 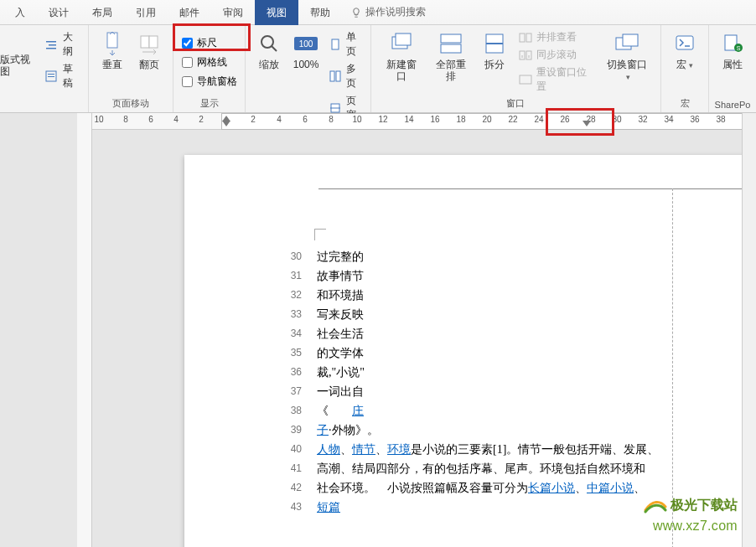 I want to click on tell-me-search: 操作说明搜索, so click(x=388, y=12).